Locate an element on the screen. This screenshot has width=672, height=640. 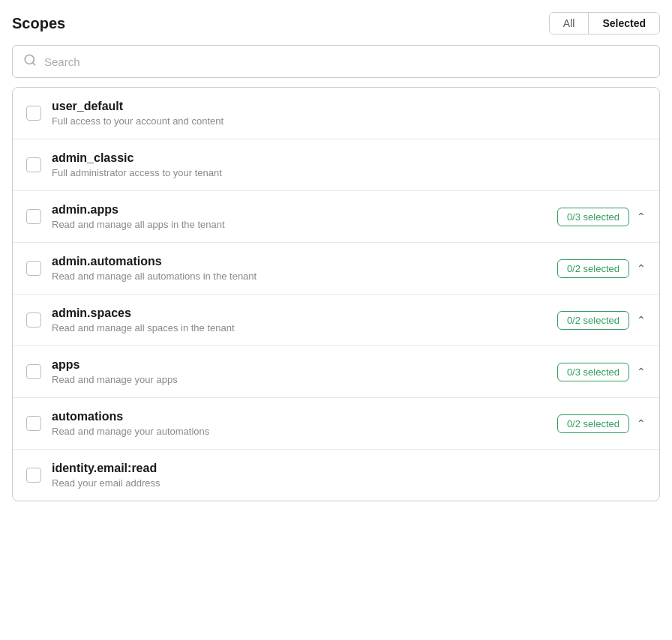
scope-info-admin_apps: admin.appsRead and manage all apps in th… is located at coordinates (299, 217).